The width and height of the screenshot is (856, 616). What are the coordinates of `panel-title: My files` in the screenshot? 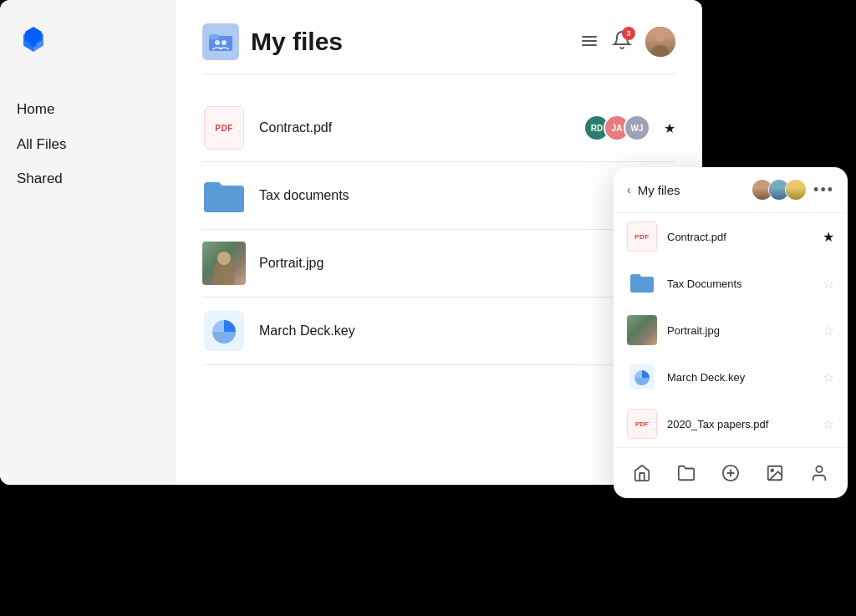 It's located at (695, 191).